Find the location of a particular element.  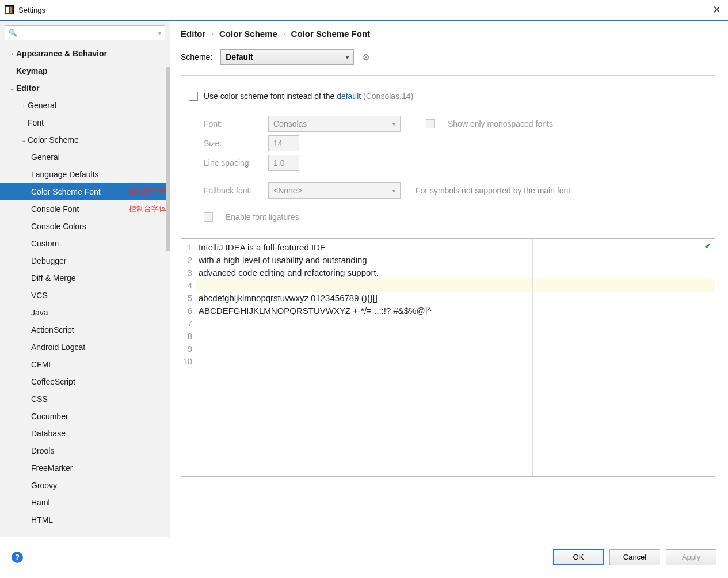

tree-item-database: Database is located at coordinates (85, 434).